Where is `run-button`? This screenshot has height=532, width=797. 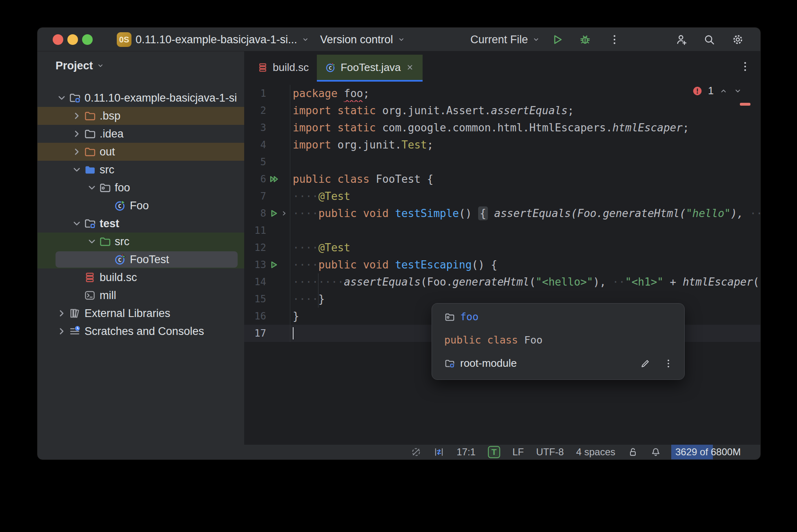
run-button is located at coordinates (557, 40).